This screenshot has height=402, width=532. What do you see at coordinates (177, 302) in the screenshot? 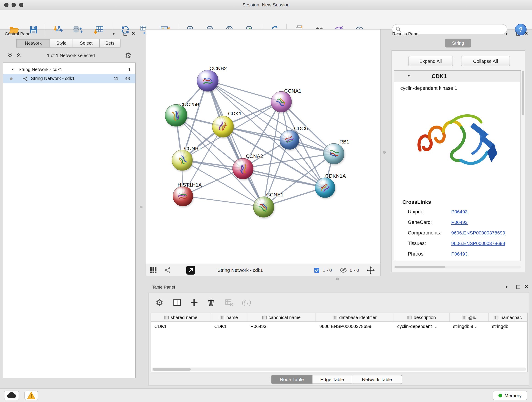
I see `show-columns-button` at bounding box center [177, 302].